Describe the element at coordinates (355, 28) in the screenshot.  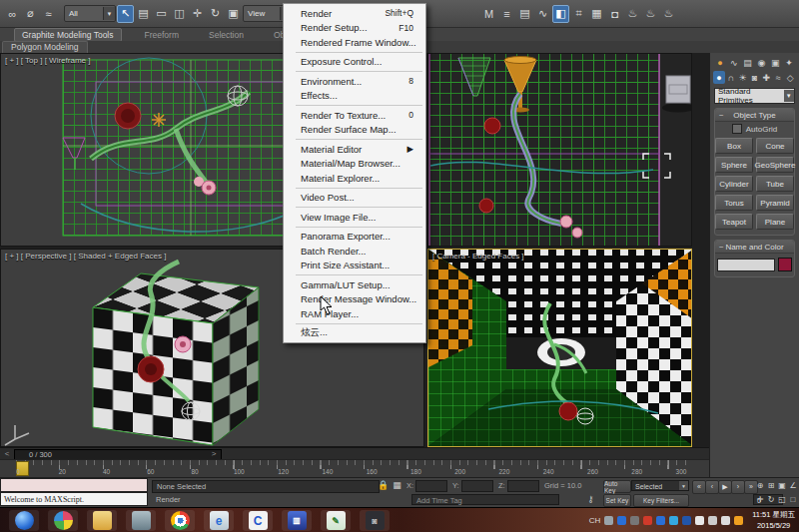
I see `Render Setup...: Render Setup...F10` at that location.